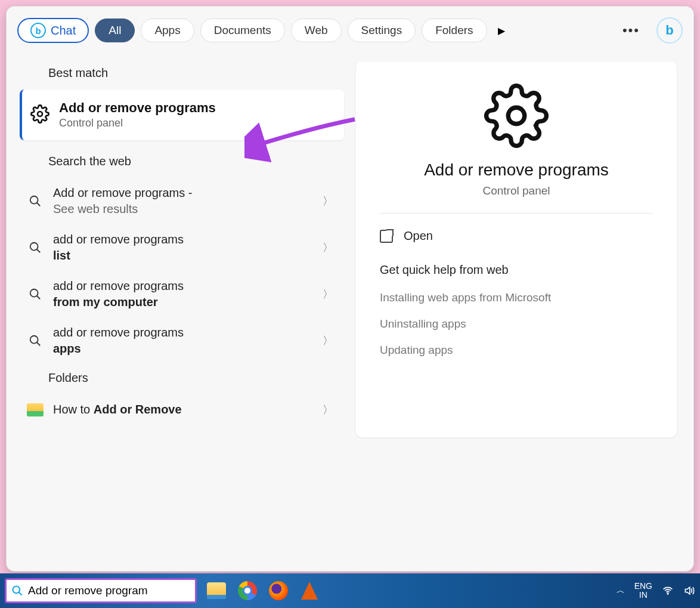  Describe the element at coordinates (350, 591) in the screenshot. I see `taskbar: ︿ ENG IN` at that location.